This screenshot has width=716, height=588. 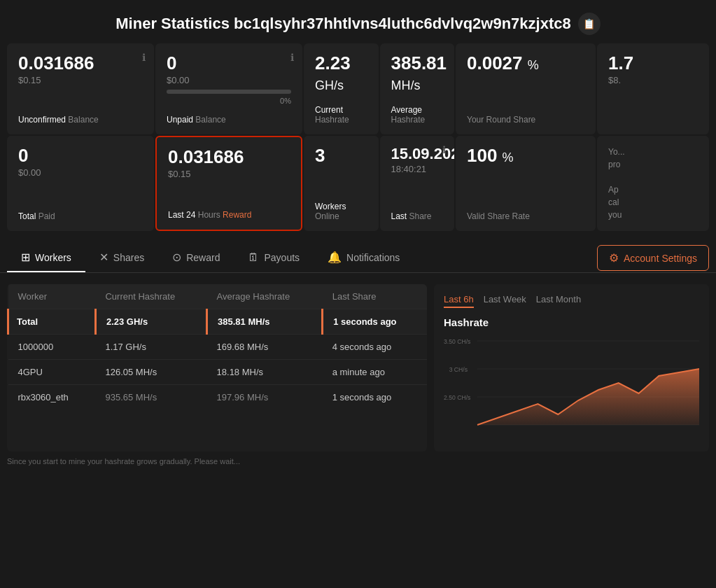 I want to click on payouts-icon: 🗓, so click(x=253, y=258).